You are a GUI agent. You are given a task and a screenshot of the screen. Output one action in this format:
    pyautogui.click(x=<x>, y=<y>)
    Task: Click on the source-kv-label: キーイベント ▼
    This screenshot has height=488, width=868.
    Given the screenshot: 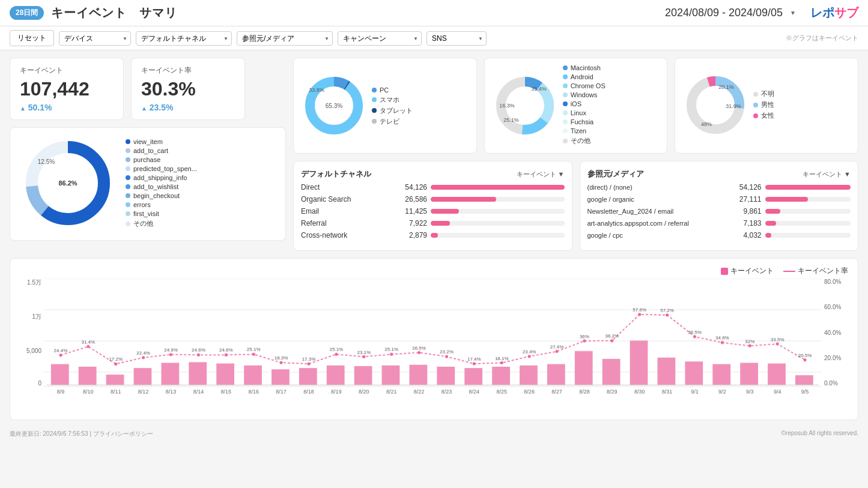 What is the action you would take?
    pyautogui.click(x=827, y=174)
    